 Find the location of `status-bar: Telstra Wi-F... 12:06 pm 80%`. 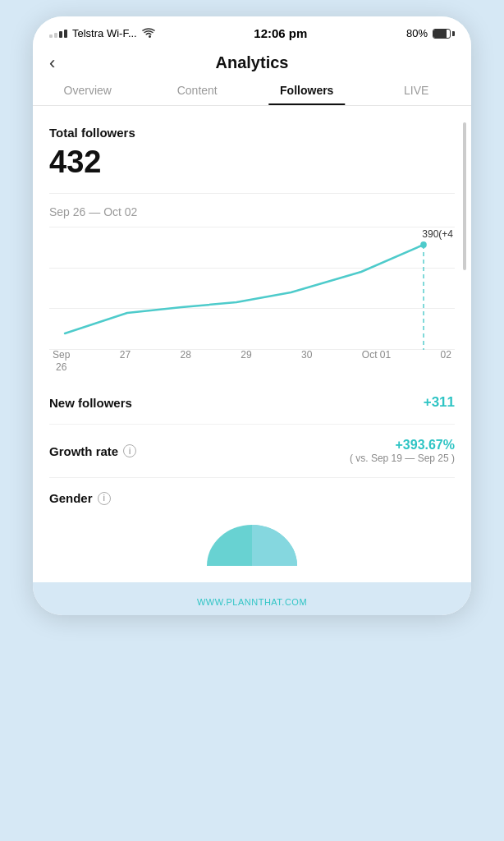

status-bar: Telstra Wi-F... 12:06 pm 80% is located at coordinates (252, 31).